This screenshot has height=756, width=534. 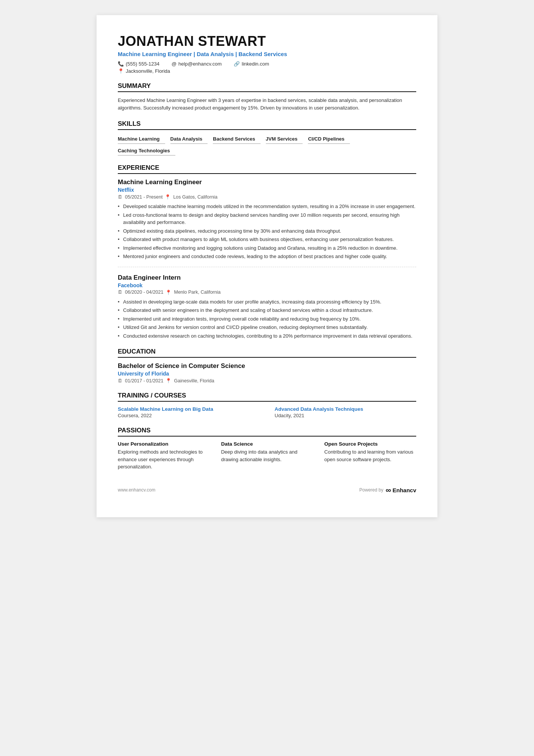 I want to click on passion-item-3: Open Source Projects Contributing to and…, so click(x=370, y=456).